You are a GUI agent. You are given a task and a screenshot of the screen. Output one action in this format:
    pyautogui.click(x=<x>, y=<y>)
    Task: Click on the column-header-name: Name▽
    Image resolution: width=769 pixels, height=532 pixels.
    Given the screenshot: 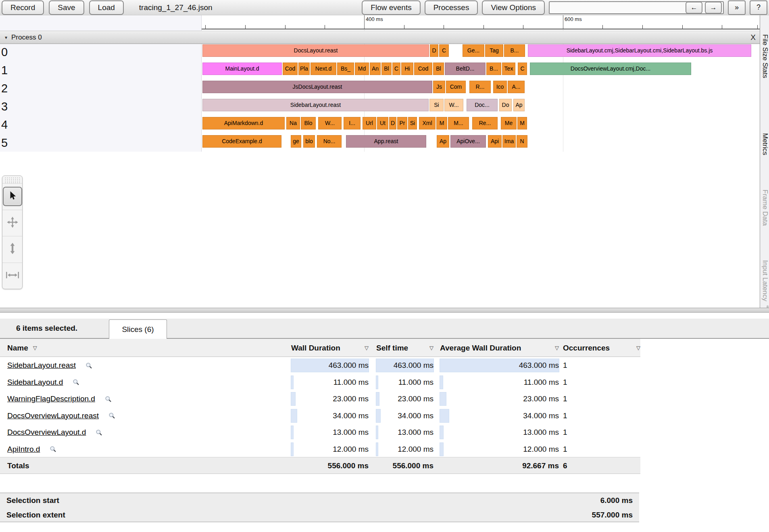 What is the action you would take?
    pyautogui.click(x=22, y=348)
    